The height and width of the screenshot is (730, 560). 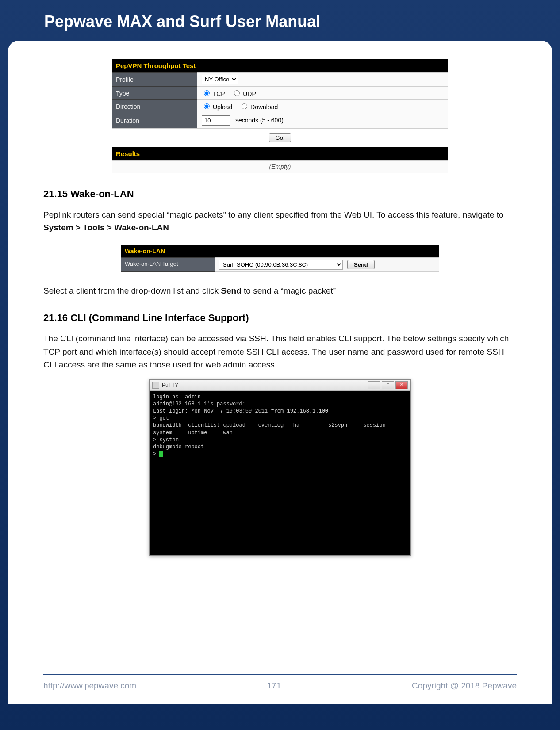 I want to click on footer-page-number: 171, so click(x=274, y=686).